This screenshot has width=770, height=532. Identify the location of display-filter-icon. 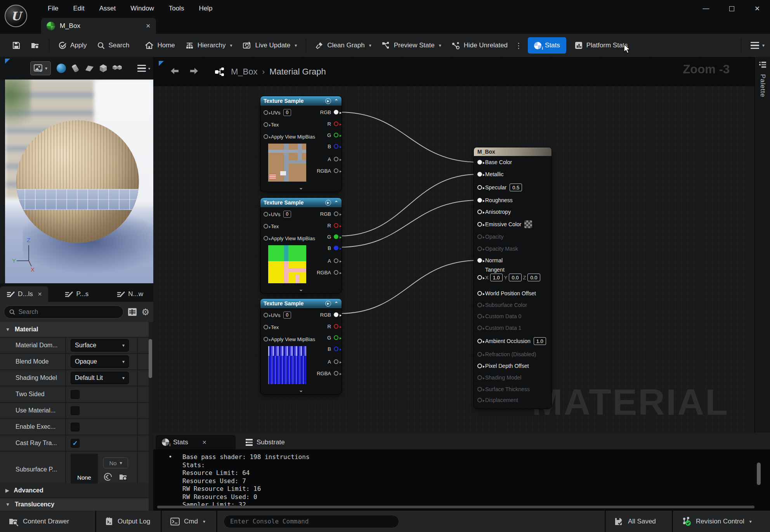
(132, 312).